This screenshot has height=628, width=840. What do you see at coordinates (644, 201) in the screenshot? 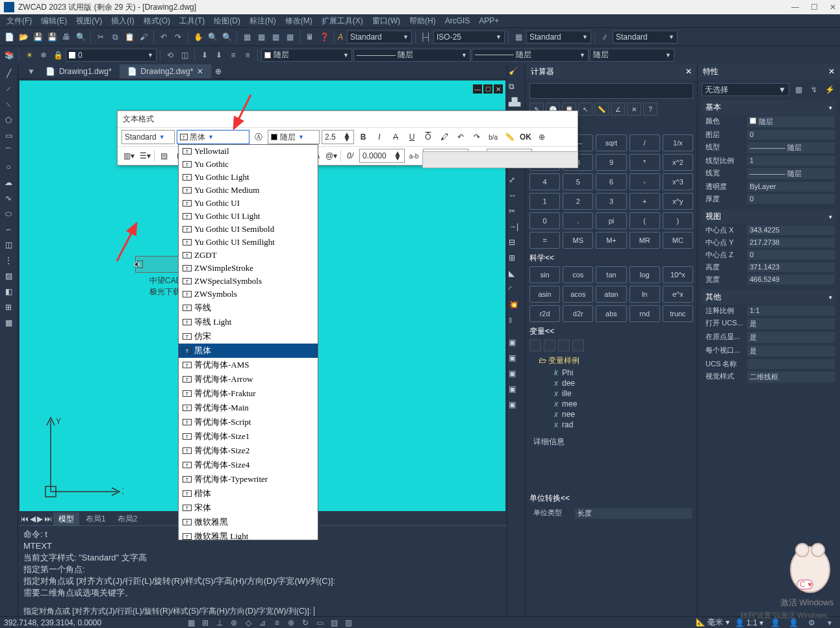
I see `calc-key: +` at bounding box center [644, 201].